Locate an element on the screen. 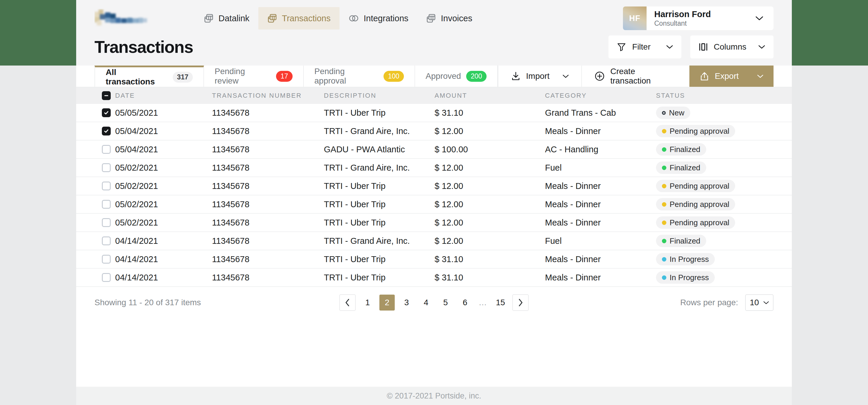 The width and height of the screenshot is (868, 405). nav-item-integrations: Integrations is located at coordinates (379, 18).